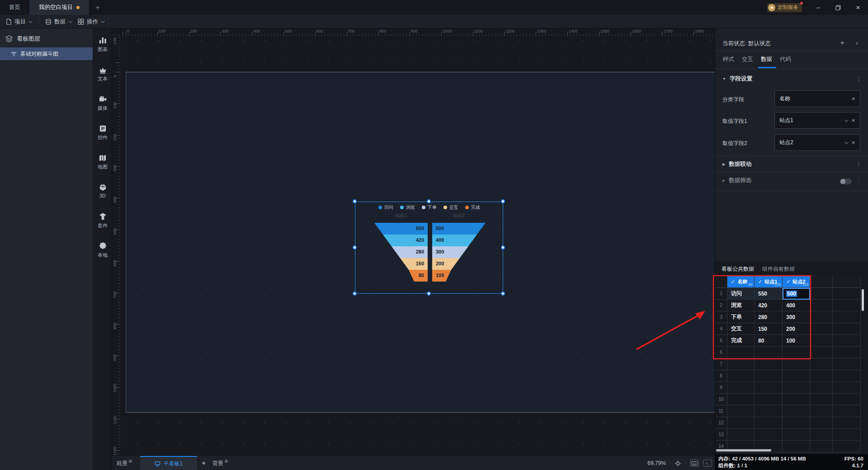 The image size is (868, 470). Describe the element at coordinates (769, 329) in the screenshot. I see `table-cell: 150` at that location.